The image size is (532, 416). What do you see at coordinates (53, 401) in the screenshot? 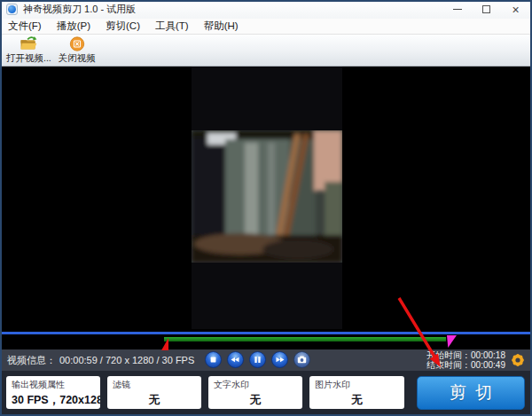
I see `output-properties-value: 30 FPS，720x1280` at bounding box center [53, 401].